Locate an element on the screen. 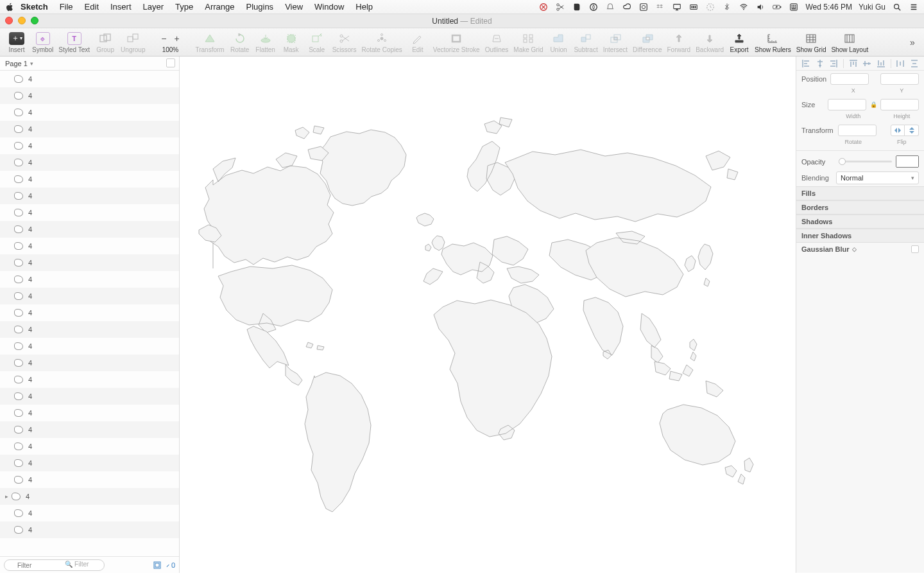 This screenshot has width=924, height=578. scissors-status-icon is located at coordinates (560, 7).